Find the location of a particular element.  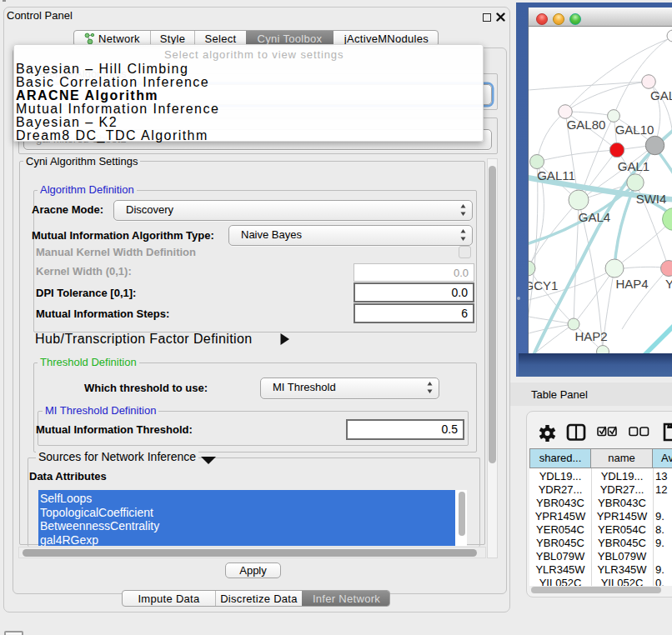

svg-text: HAP4 is located at coordinates (632, 283).